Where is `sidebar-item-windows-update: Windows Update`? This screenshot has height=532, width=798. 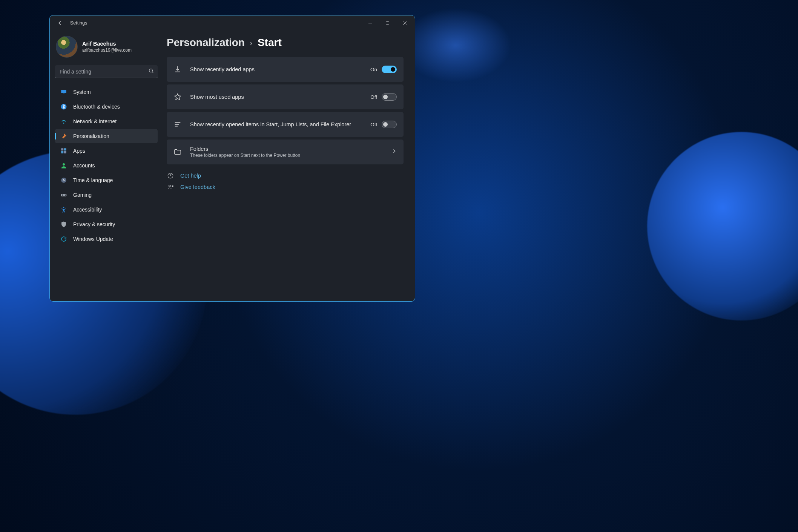
sidebar-item-windows-update: Windows Update is located at coordinates (106, 239).